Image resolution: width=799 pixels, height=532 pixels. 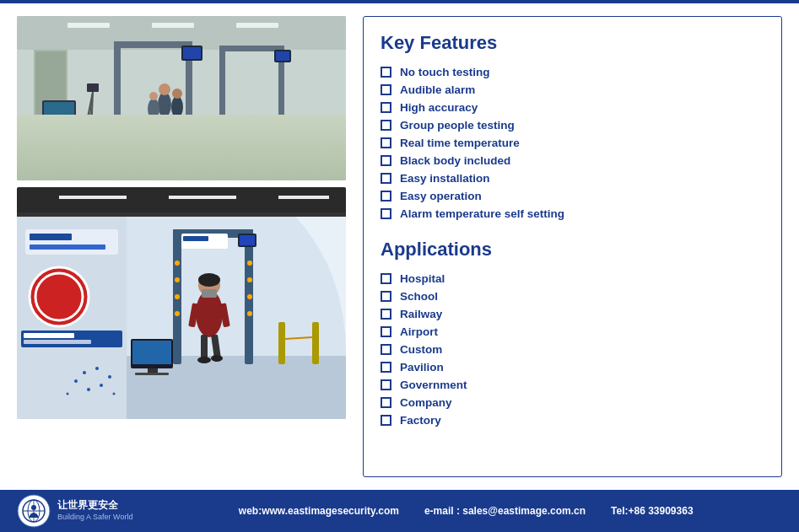 I want to click on list-item: School, so click(x=572, y=297).